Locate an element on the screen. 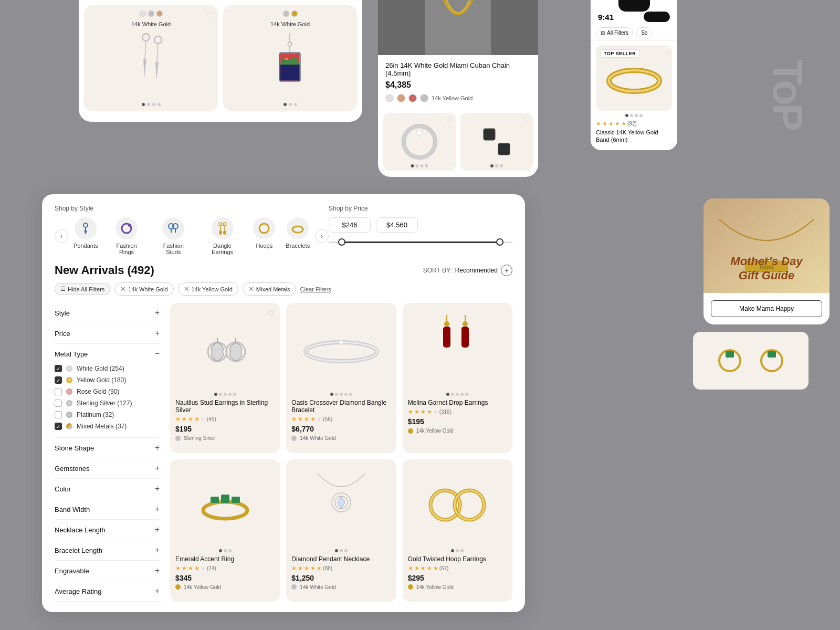 The width and height of the screenshot is (840, 630). filter-option-rose-gold: Rose Gold (90) is located at coordinates (107, 392).